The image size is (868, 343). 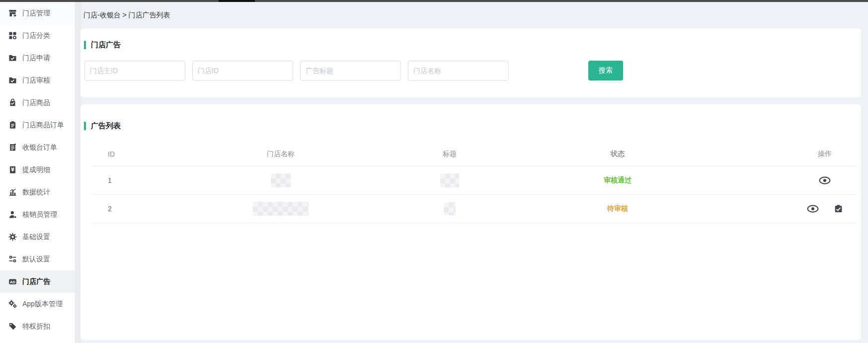 I want to click on sidebar-item-11: 基础设置, so click(x=37, y=237).